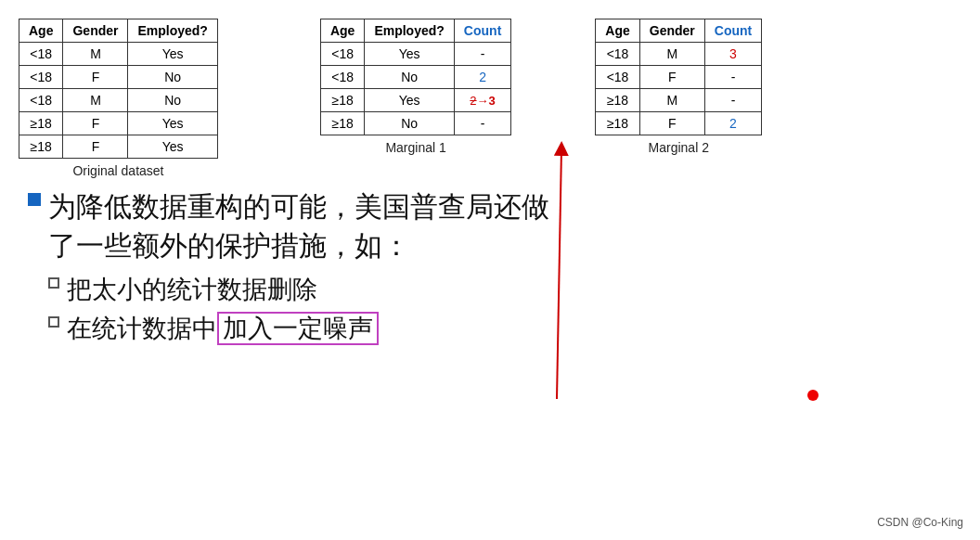  Describe the element at coordinates (505, 309) in the screenshot. I see `sub-bullets: 把太小的统计数据删除 在统计数据中加入一定噪声` at that location.